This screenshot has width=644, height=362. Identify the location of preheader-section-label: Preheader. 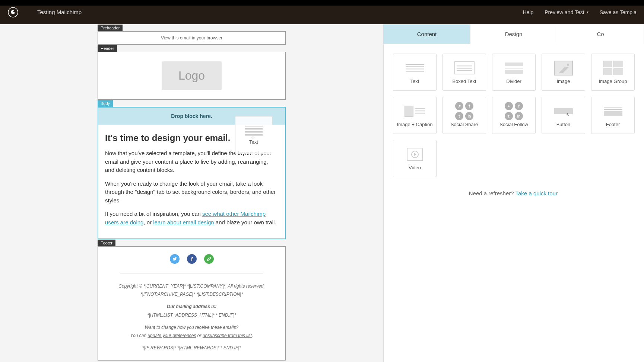
(110, 28).